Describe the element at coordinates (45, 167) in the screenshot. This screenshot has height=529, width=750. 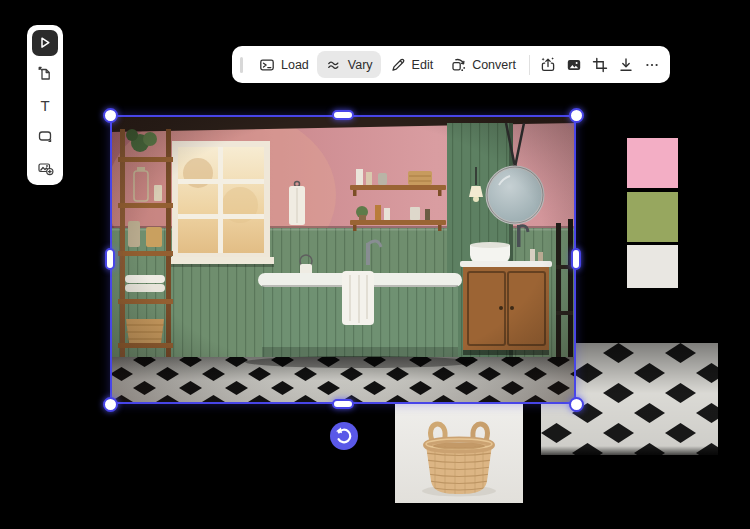
I see `add-image-icon` at that location.